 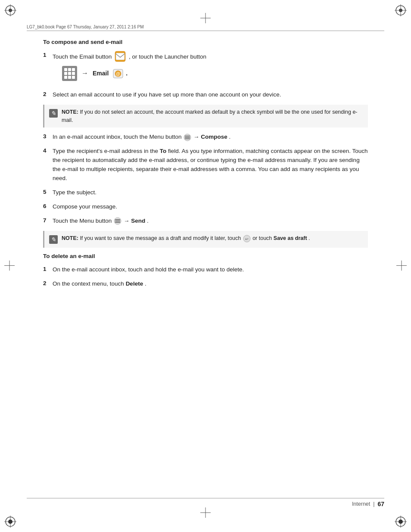 What do you see at coordinates (138, 221) in the screenshot?
I see `step-7-send: Send` at bounding box center [138, 221].